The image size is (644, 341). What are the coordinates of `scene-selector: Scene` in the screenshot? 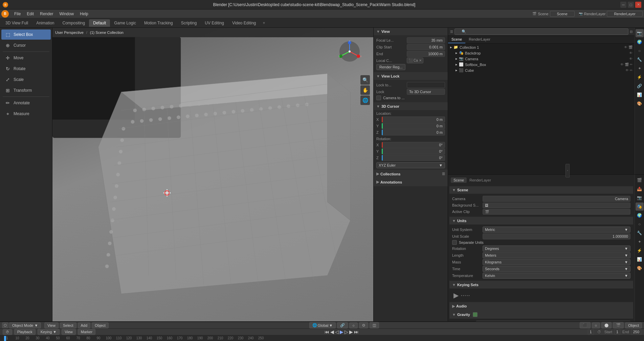 It's located at (562, 14).